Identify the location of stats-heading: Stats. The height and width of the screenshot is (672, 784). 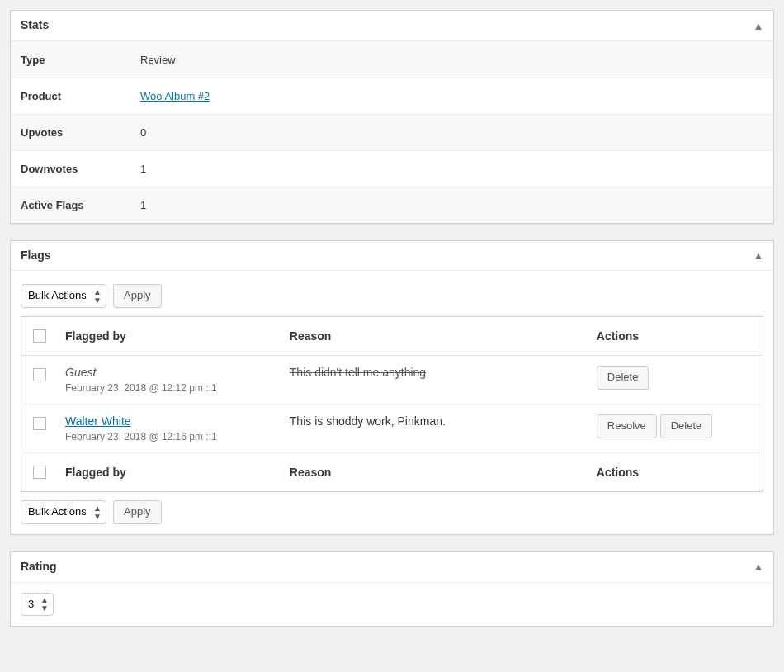
(392, 26).